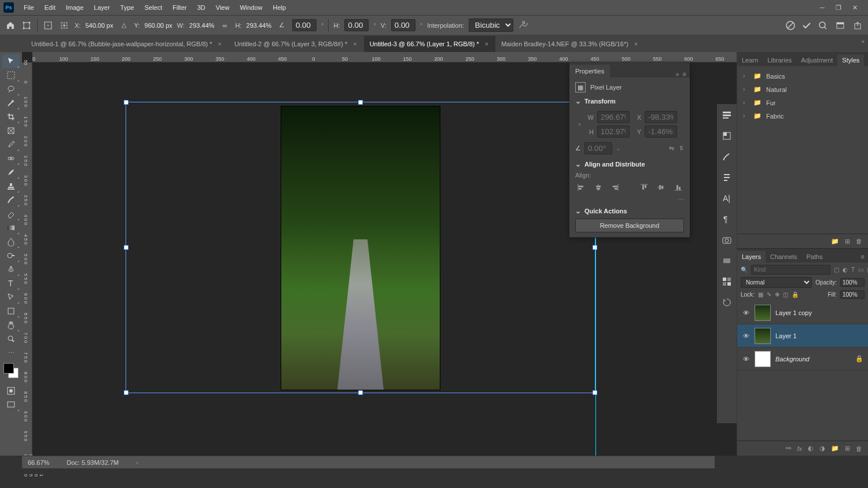  I want to click on lock-transparency-icon: ▦, so click(760, 295).